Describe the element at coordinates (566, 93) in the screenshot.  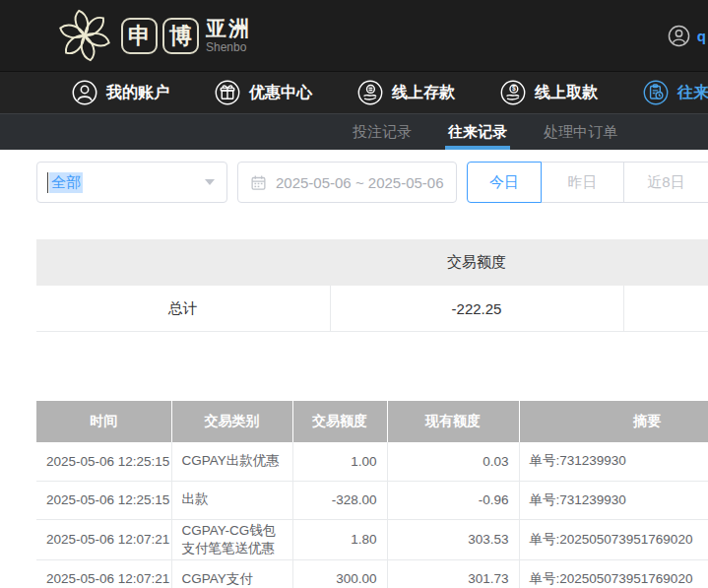
I see `nav-item-label: 线上取款` at that location.